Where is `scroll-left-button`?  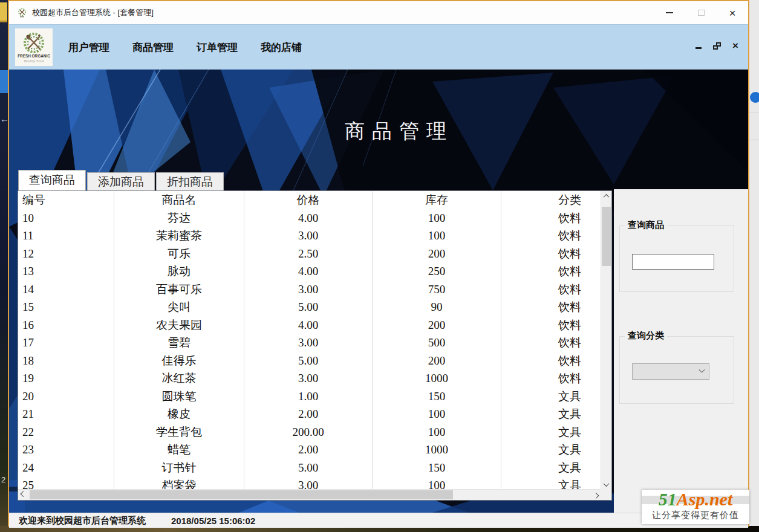
scroll-left-button is located at coordinates (23, 495).